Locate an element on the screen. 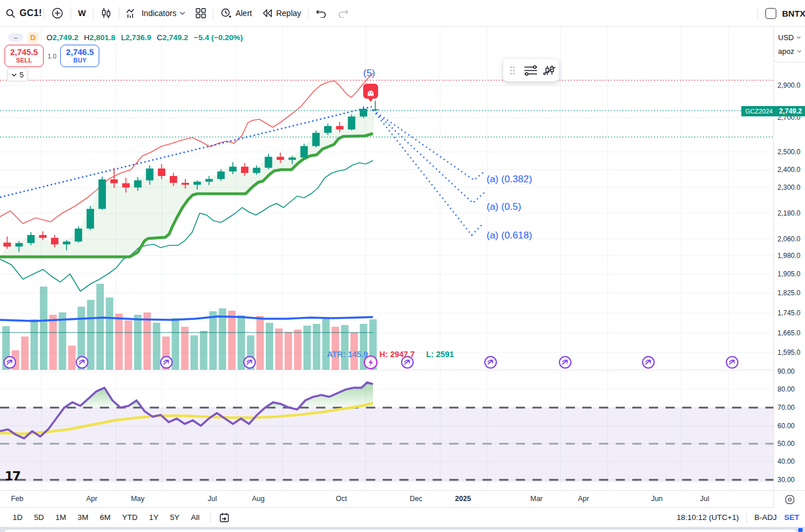 Image resolution: width=805 pixels, height=532 pixels. elliott-target-label: (a) (0.382) is located at coordinates (510, 179).